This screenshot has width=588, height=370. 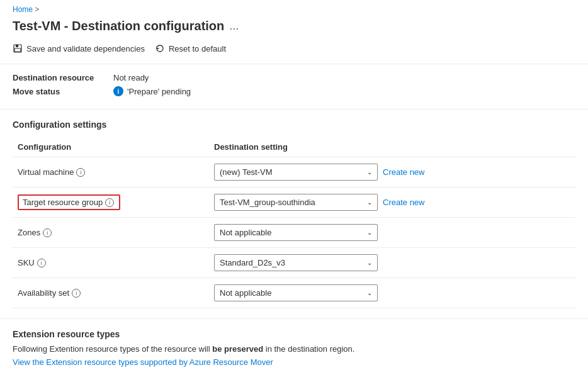 I want to click on zones-label: Zones, so click(x=29, y=233).